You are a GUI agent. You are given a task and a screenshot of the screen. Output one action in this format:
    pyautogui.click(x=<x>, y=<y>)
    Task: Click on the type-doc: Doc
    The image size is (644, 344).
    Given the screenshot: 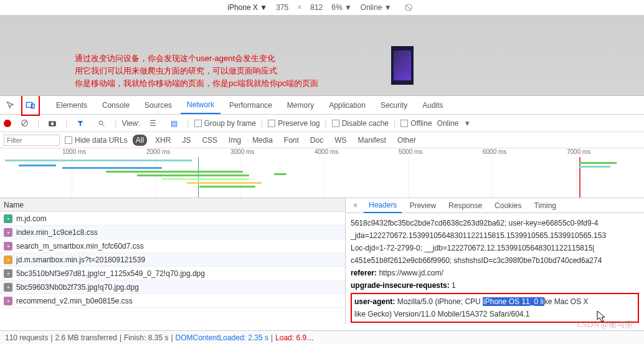 What is the action you would take?
    pyautogui.click(x=316, y=140)
    